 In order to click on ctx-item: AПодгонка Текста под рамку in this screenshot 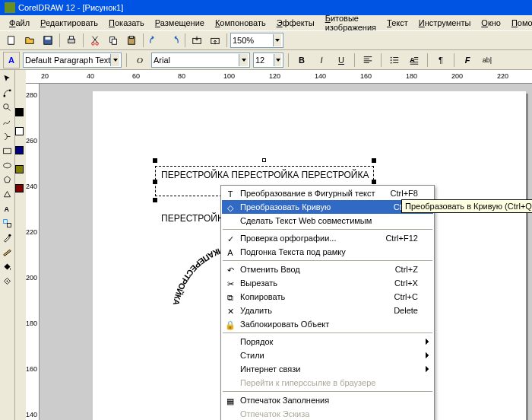, I will do `click(328, 252)`.